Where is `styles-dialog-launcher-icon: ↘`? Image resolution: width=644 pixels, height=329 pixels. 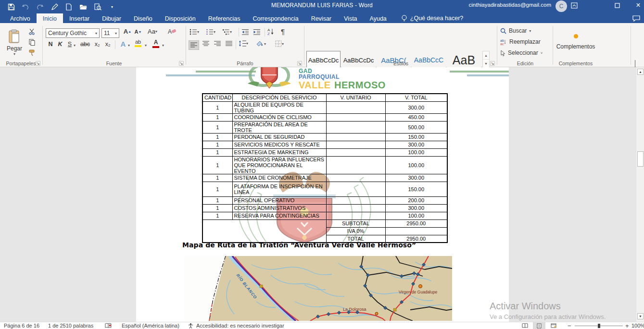
styles-dialog-launcher-icon: ↘ is located at coordinates (492, 63).